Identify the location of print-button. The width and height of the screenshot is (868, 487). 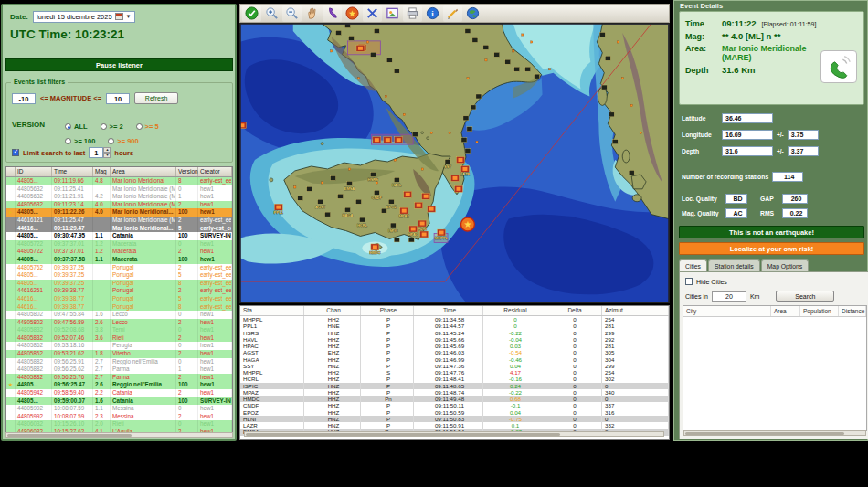
(413, 14).